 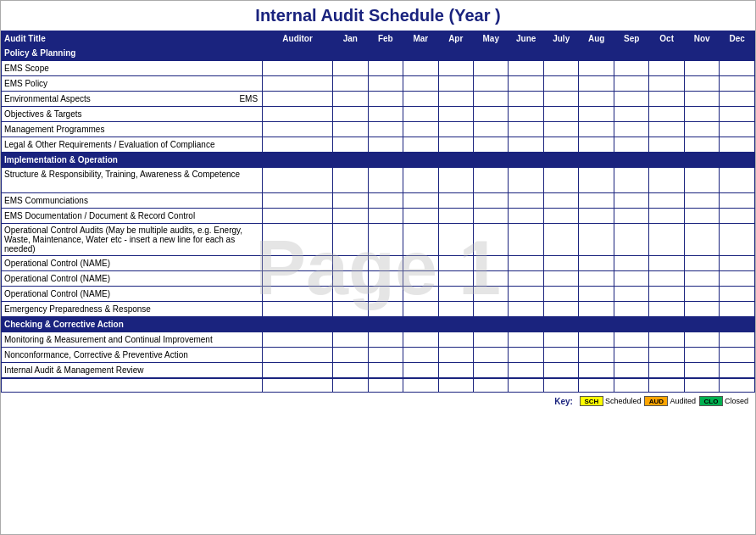 I want to click on table-row: Operational Control (NAME), so click(x=378, y=294).